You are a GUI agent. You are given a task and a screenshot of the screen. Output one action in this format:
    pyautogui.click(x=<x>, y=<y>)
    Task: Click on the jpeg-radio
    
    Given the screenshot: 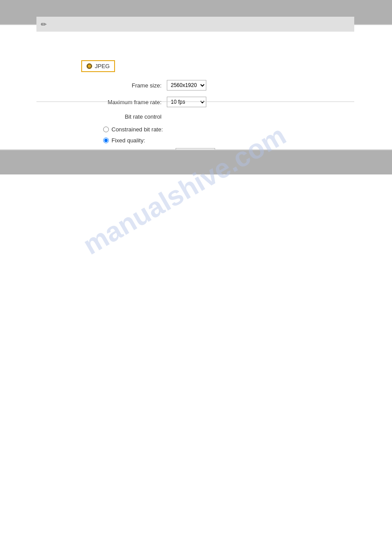 What is the action you would take?
    pyautogui.click(x=90, y=66)
    